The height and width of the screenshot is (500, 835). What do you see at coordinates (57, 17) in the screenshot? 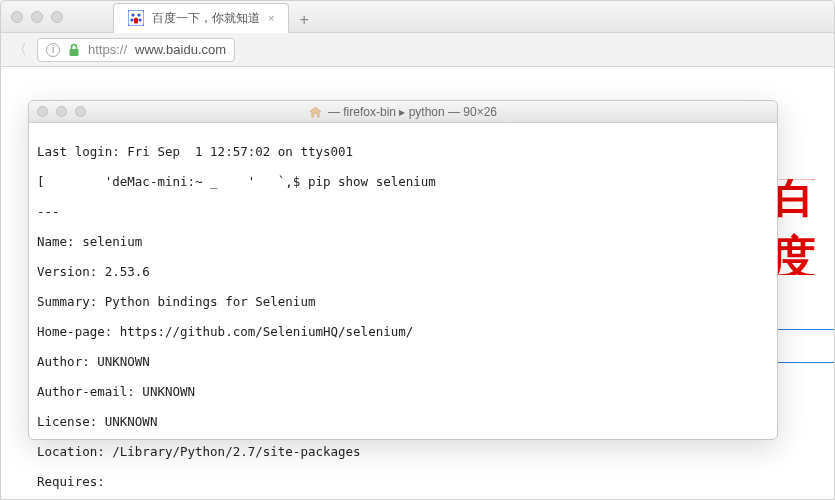
I see `zoom-light` at bounding box center [57, 17].